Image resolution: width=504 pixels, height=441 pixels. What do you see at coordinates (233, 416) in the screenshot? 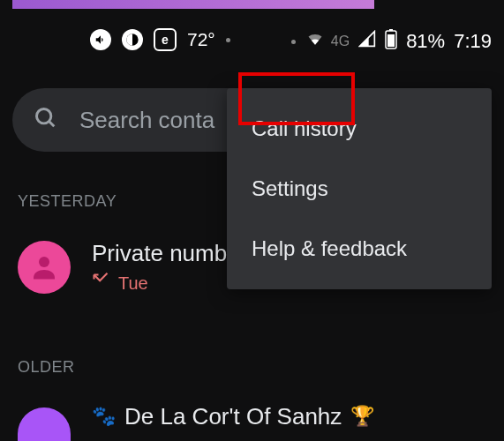
I see `contact-name: 🐾 De La Cor't Of Sanhz 🏆` at bounding box center [233, 416].